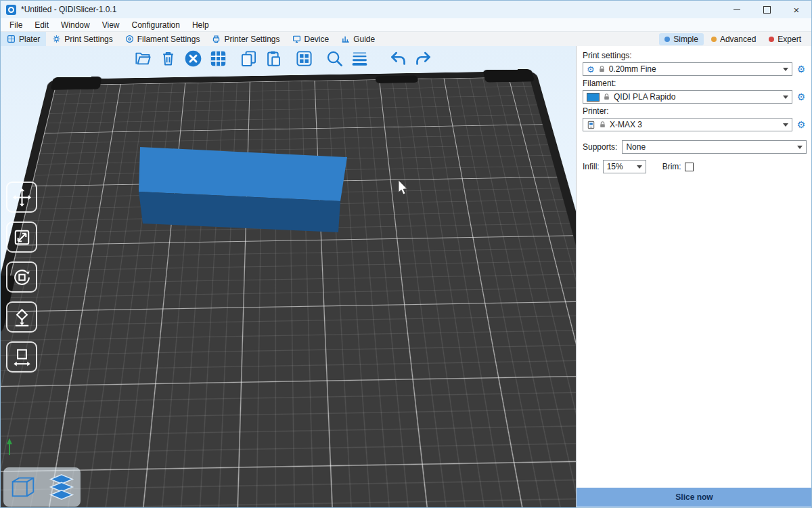 This screenshot has height=508, width=812. Describe the element at coordinates (667, 39) in the screenshot. I see `simple-mode-dot-icon` at that location.